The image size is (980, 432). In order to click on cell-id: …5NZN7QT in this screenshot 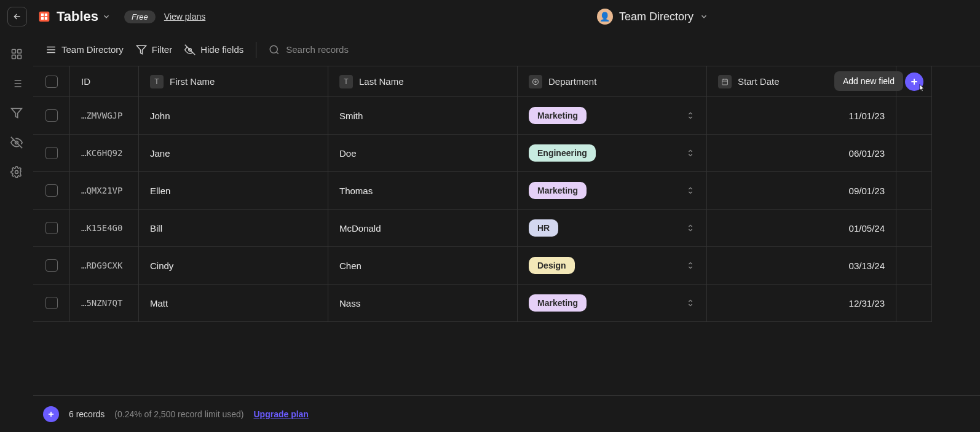, I will do `click(105, 304)`.